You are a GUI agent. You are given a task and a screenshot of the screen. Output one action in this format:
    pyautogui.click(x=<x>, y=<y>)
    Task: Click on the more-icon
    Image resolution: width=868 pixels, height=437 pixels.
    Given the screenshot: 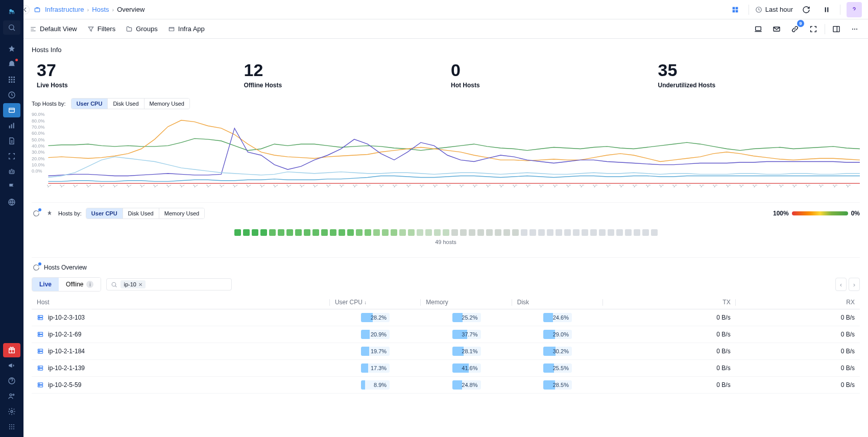 What is the action you would take?
    pyautogui.click(x=855, y=29)
    